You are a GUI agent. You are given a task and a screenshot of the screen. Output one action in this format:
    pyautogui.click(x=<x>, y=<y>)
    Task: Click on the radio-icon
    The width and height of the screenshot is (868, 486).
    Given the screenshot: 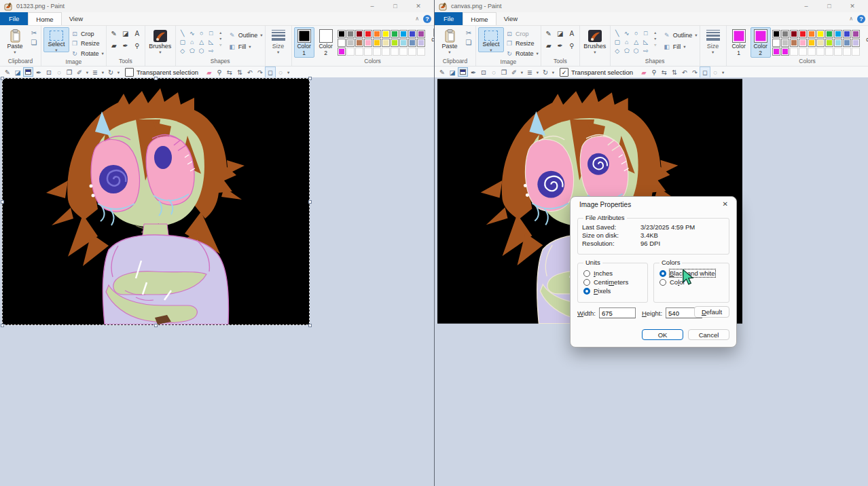 What is the action you would take?
    pyautogui.click(x=587, y=291)
    